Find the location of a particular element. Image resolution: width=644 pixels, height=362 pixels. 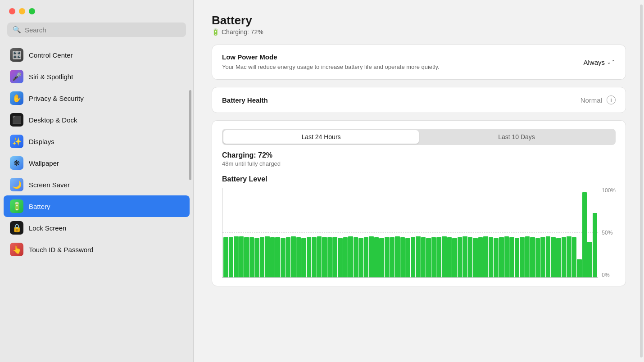

search-input is located at coordinates (103, 30).